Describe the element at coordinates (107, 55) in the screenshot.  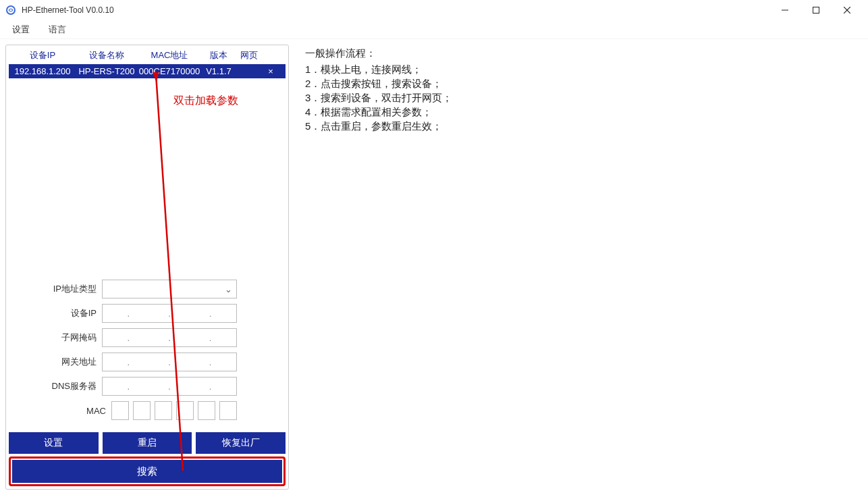
I see `th-name: 设备名称` at that location.